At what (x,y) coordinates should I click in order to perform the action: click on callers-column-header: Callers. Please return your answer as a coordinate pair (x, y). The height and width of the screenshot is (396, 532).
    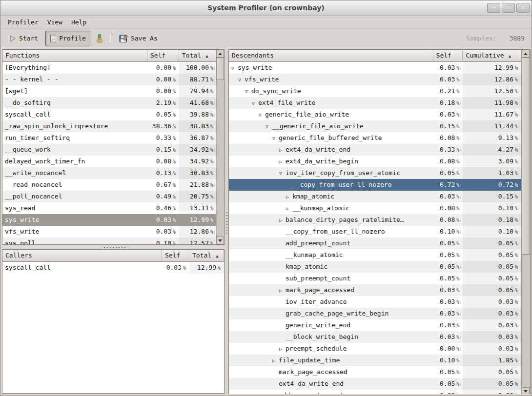
    Looking at the image, I should click on (82, 256).